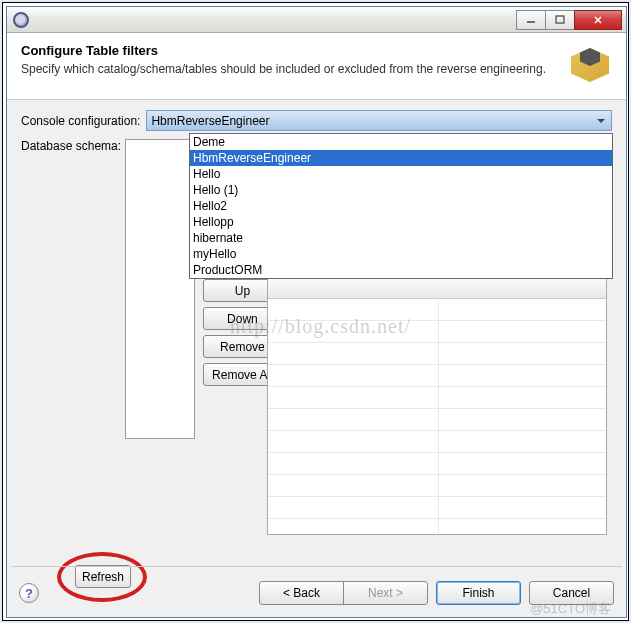  Describe the element at coordinates (401, 190) in the screenshot. I see `dropdown-item: Hello (1)` at that location.